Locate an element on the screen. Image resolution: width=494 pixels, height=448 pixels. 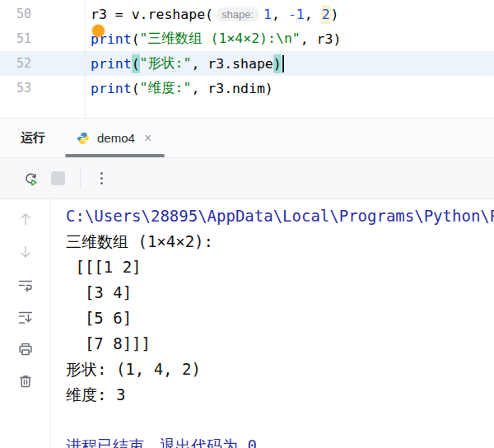
text-caret is located at coordinates (283, 64).